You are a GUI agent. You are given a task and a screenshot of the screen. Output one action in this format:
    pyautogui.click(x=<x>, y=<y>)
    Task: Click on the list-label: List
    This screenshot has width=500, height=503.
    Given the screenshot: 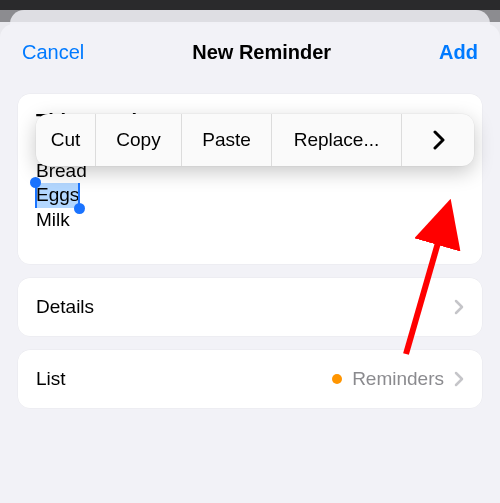 What is the action you would take?
    pyautogui.click(x=51, y=379)
    